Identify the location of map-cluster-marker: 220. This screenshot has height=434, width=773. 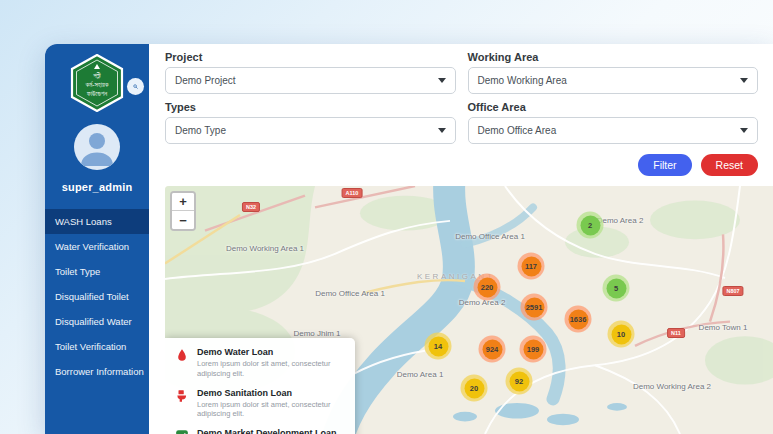
(488, 288).